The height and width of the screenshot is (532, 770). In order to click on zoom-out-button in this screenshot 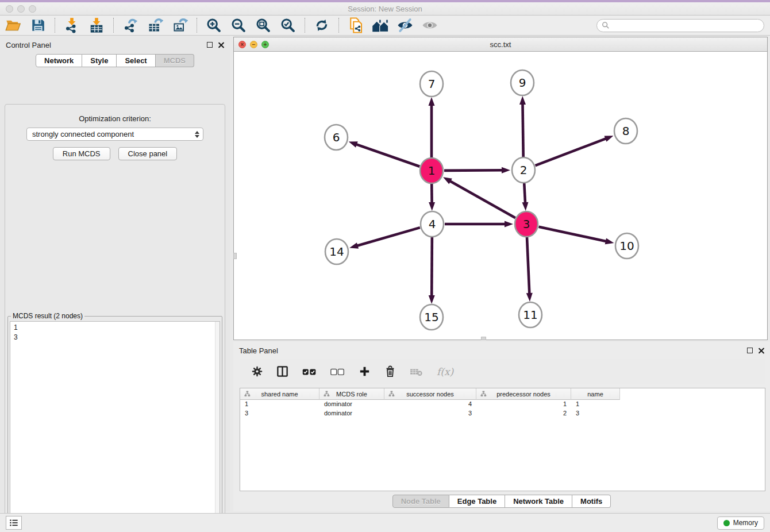, I will do `click(238, 25)`.